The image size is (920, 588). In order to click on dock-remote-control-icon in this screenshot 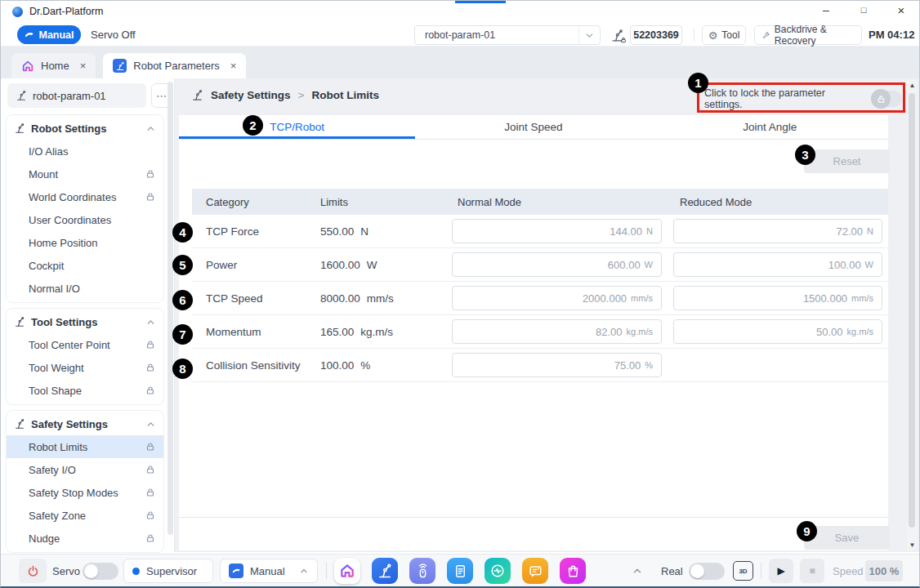, I will do `click(422, 571)`.